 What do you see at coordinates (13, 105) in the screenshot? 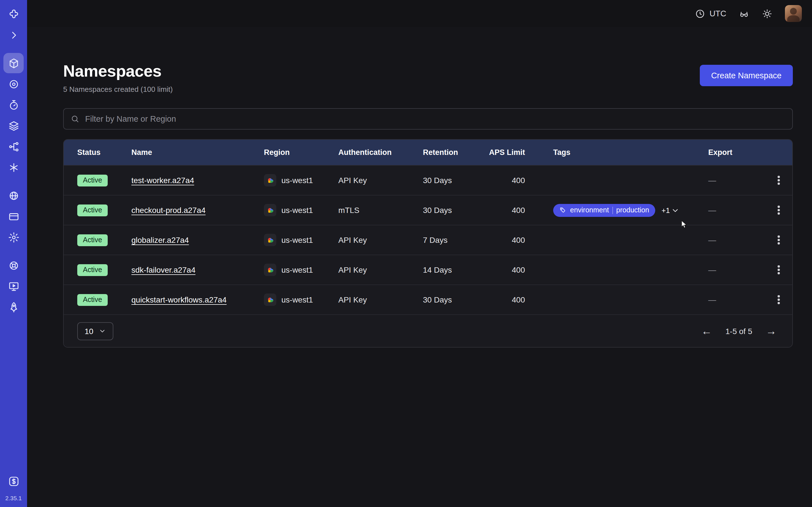
I see `sidebar-item-schedules` at bounding box center [13, 105].